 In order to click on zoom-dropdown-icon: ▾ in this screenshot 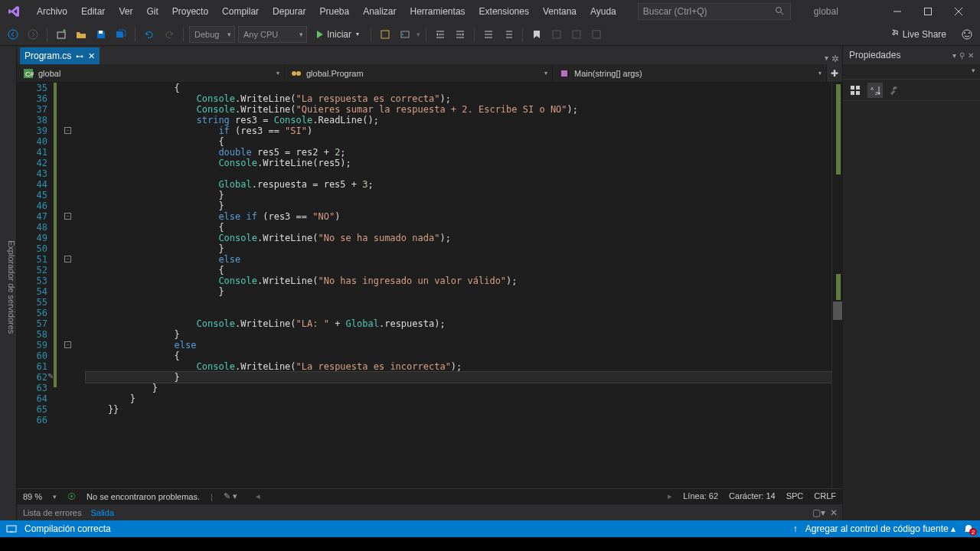, I will do `click(55, 497)`.